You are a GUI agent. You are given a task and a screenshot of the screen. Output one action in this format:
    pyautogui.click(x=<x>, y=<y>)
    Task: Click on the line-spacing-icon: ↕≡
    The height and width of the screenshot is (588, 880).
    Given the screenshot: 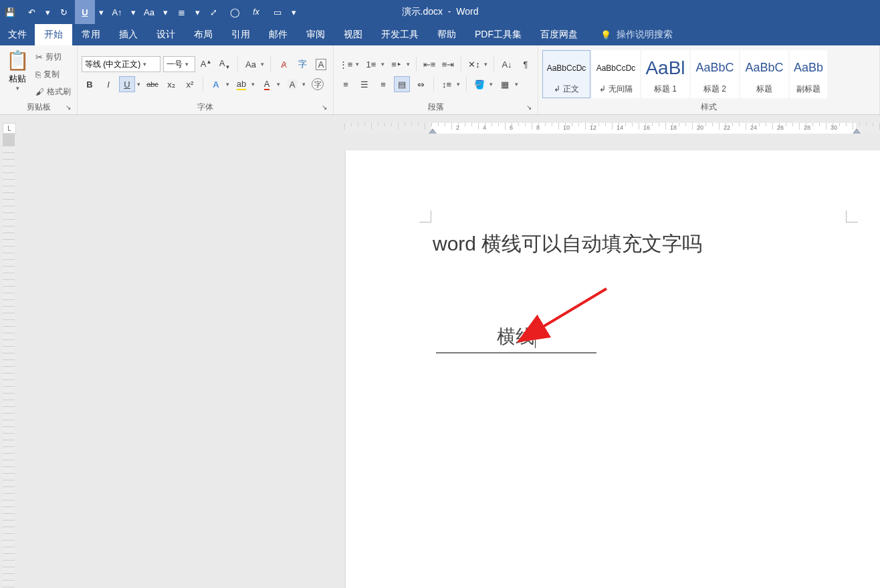 What is the action you would take?
    pyautogui.click(x=447, y=84)
    